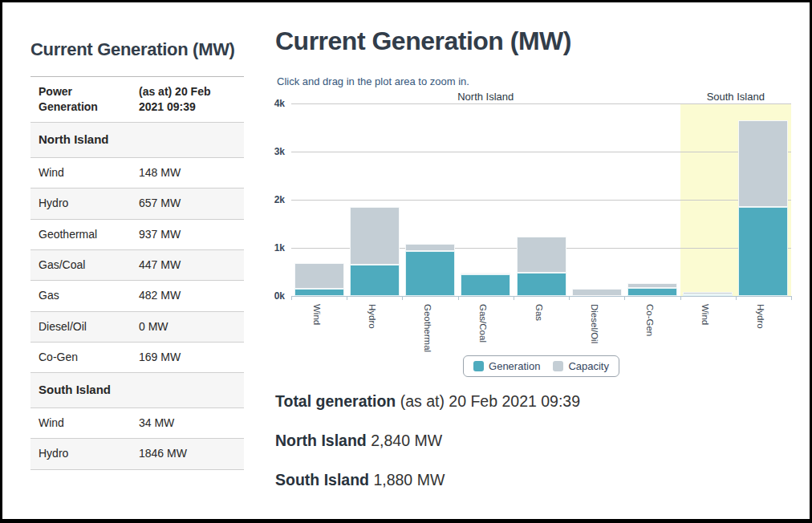 This screenshot has width=812, height=523. I want to click on x-axis-label: Diesel/Oil, so click(595, 324).